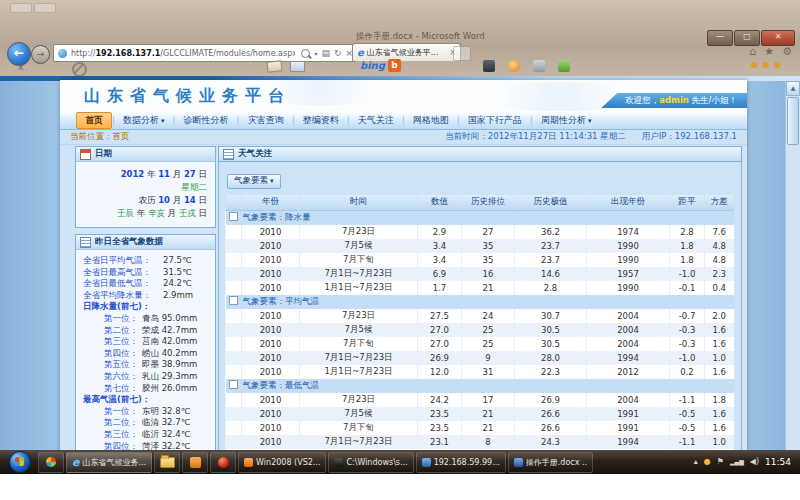 The image size is (800, 500). Describe the element at coordinates (431, 120) in the screenshot. I see `nav-item-6: 网格地图` at that location.